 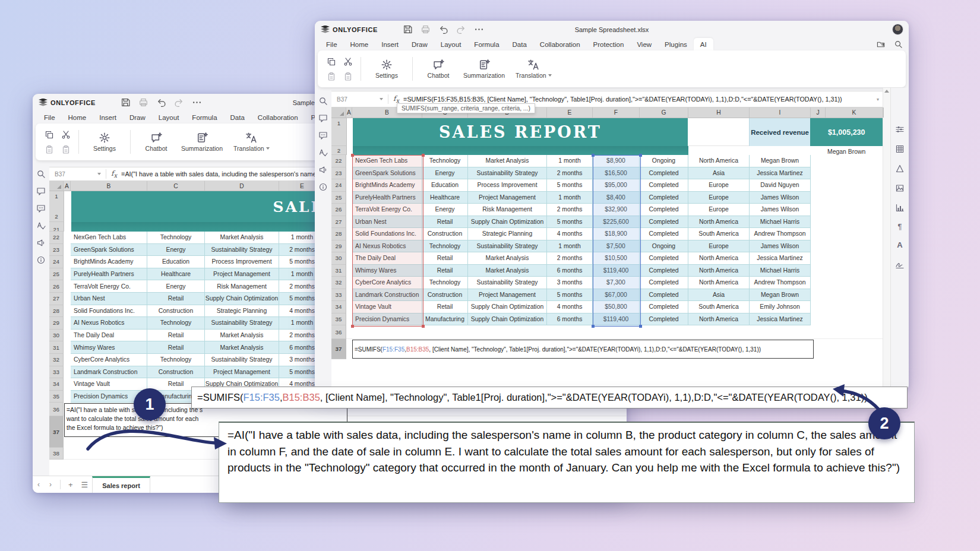 What do you see at coordinates (664, 247) in the screenshot?
I see `cell: Ongoing` at bounding box center [664, 247].